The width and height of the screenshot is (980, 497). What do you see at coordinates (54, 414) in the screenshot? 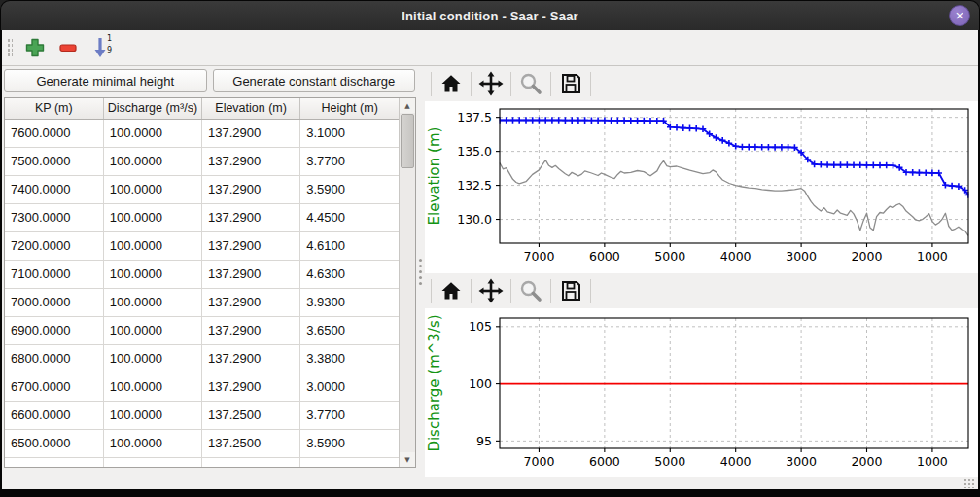
I see `table-cell: 6600.0000` at bounding box center [54, 414].